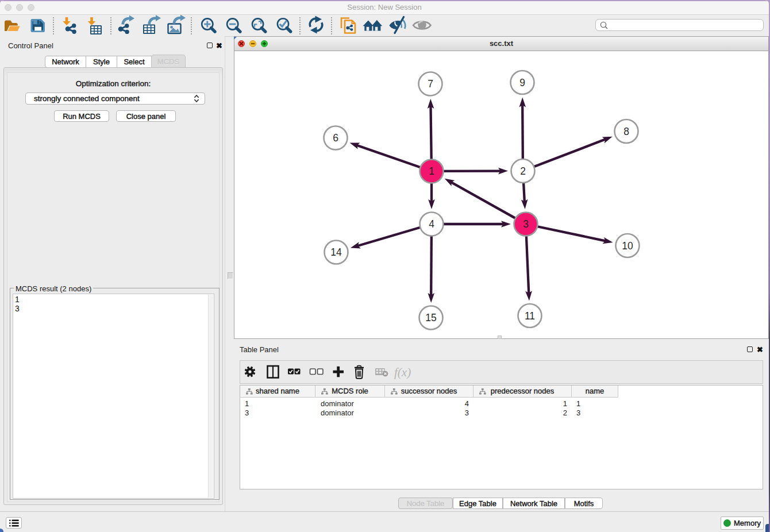 This screenshot has height=532, width=770. Describe the element at coordinates (522, 83) in the screenshot. I see `svg-text: 9` at that location.